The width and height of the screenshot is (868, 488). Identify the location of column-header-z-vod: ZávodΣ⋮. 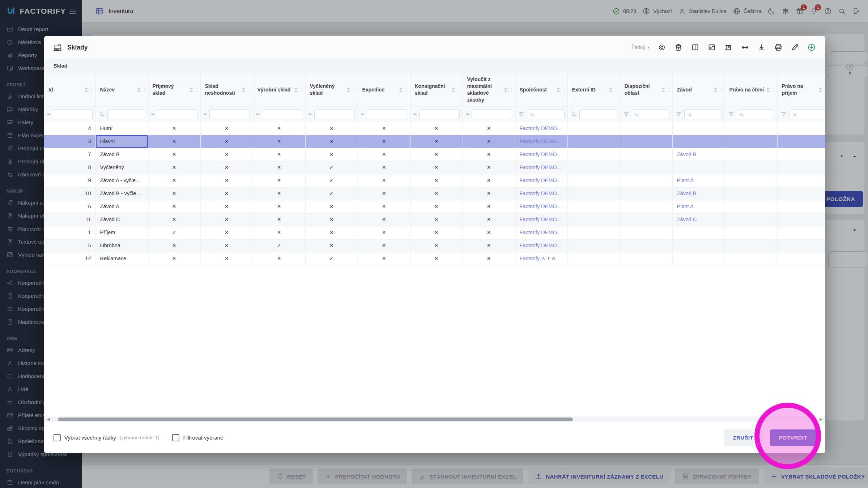
(699, 90).